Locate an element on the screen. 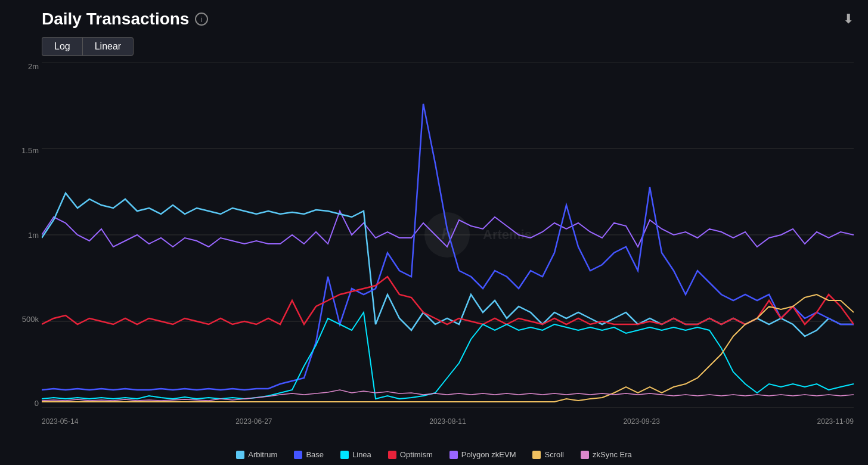  y-label-1m: 1m is located at coordinates (23, 235).